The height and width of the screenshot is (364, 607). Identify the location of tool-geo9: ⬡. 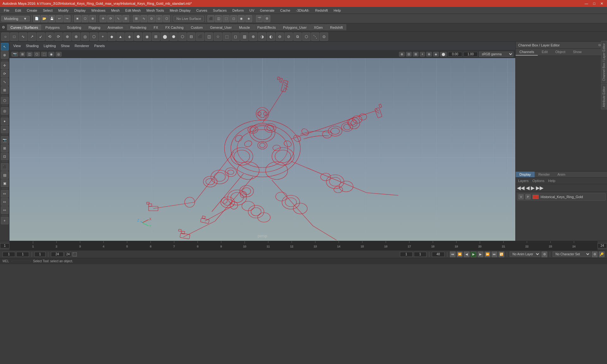
(182, 37).